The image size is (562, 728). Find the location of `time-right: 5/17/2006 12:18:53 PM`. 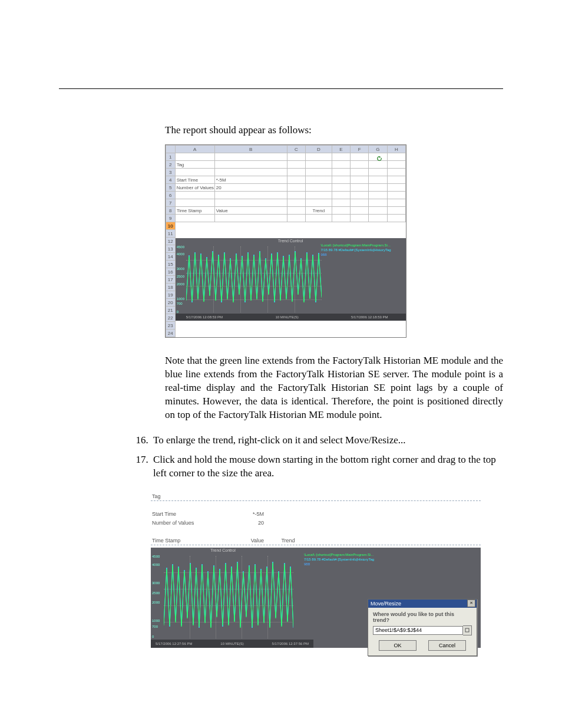

time-right: 5/17/2006 12:18:53 PM is located at coordinates (369, 317).